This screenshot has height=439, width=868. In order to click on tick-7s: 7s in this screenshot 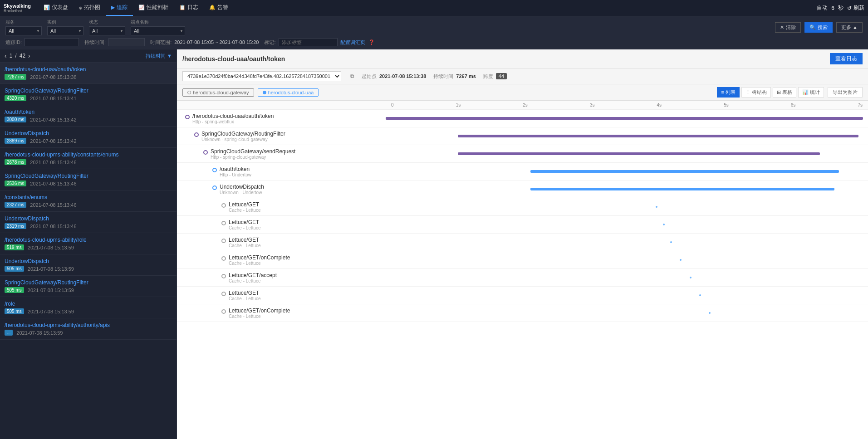, I will do `click(860, 105)`.